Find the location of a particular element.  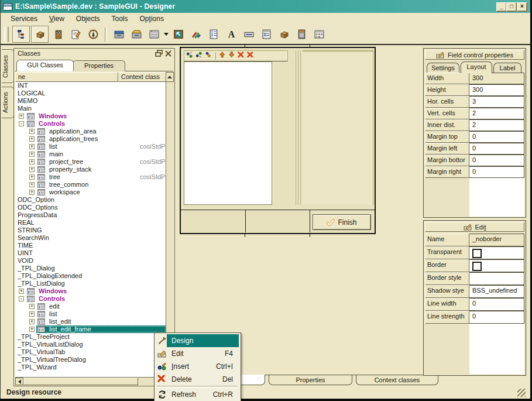

close-button: × is located at coordinates (522, 7).